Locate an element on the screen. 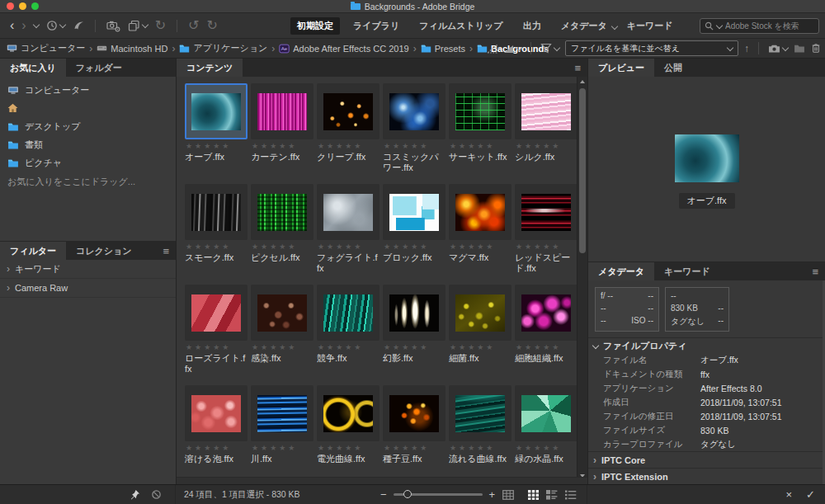 This screenshot has width=825, height=504. content-scrollbar is located at coordinates (582, 279).